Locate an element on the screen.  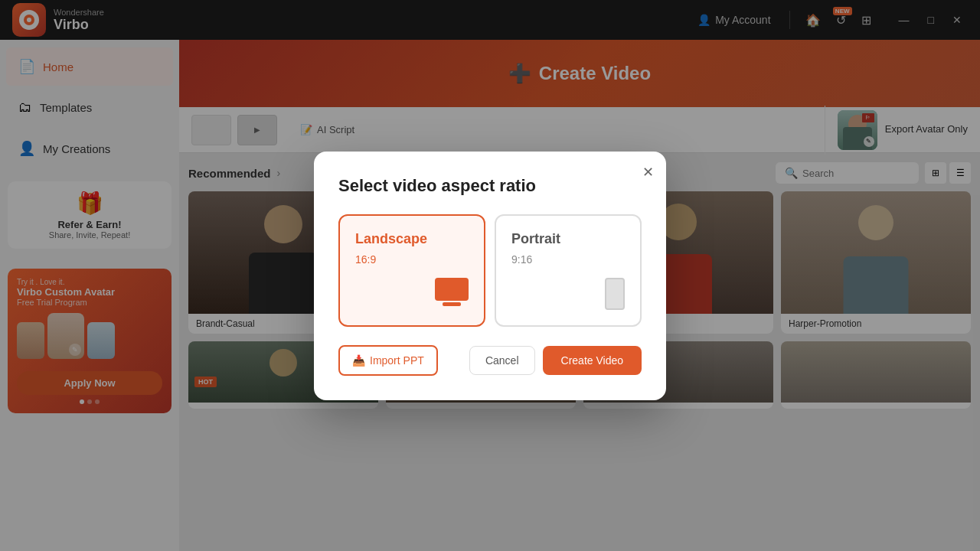
modal-actions: 📥 Import PPT Cancel Create Video is located at coordinates (490, 360).